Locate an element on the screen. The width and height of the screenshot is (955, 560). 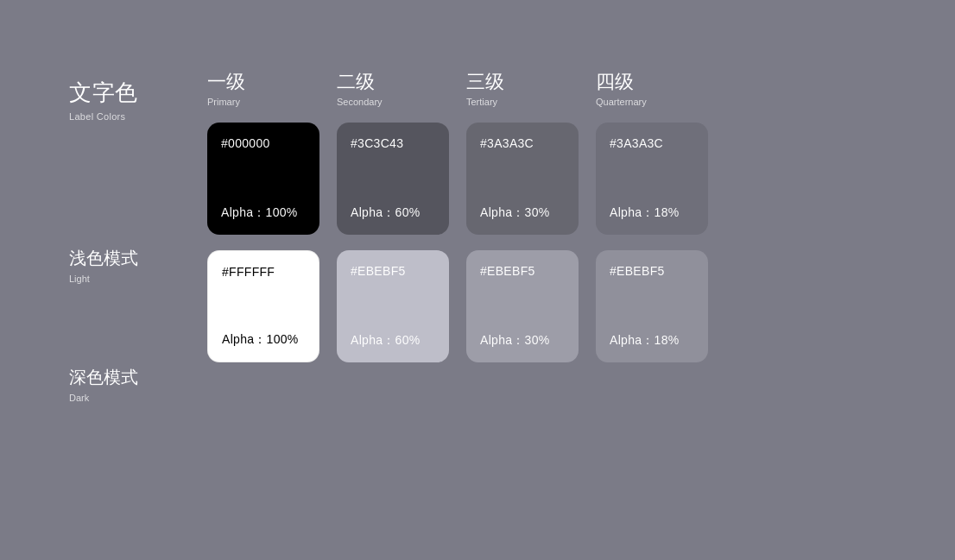
dark-secondary-alpha: Alpha：60% is located at coordinates (393, 341).